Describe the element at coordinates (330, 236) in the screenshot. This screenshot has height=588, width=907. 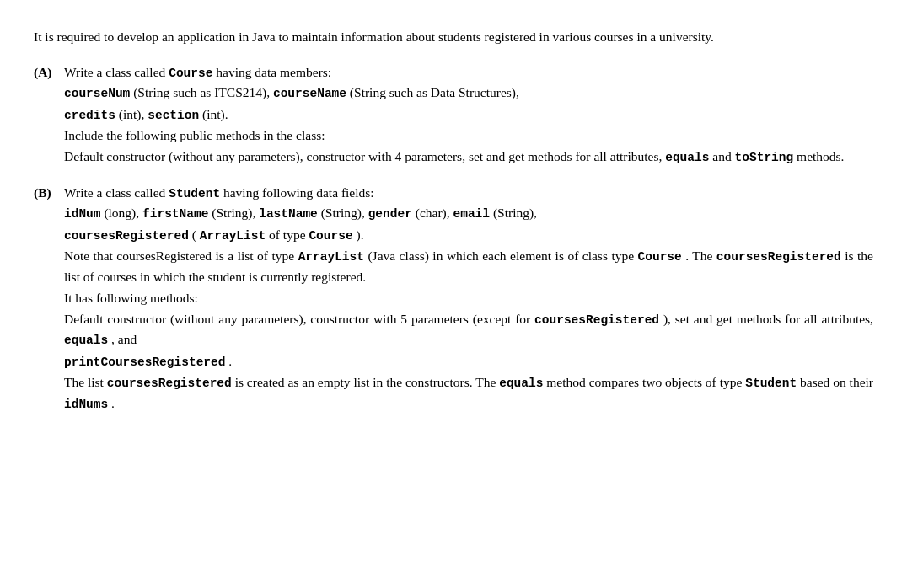
I see `Course-label: Course` at that location.